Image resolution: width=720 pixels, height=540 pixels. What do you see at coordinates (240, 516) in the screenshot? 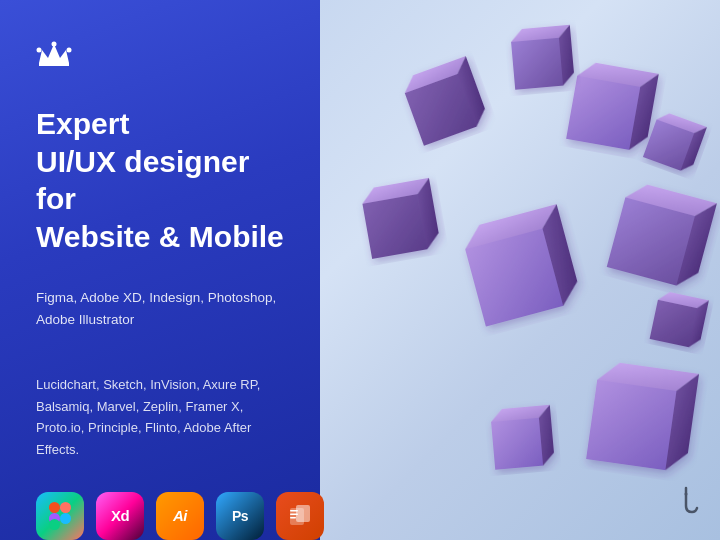
I see `adobe-photoshop-icon: Ps` at bounding box center [240, 516].